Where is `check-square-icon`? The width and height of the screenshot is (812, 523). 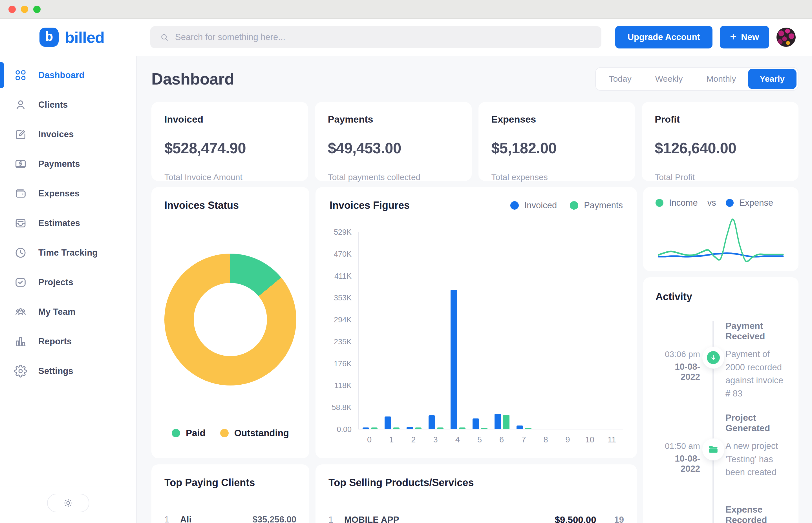 check-square-icon is located at coordinates (20, 282).